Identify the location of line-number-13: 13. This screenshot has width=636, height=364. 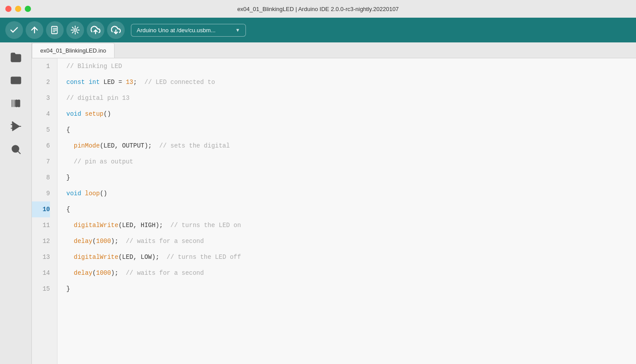
(41, 257).